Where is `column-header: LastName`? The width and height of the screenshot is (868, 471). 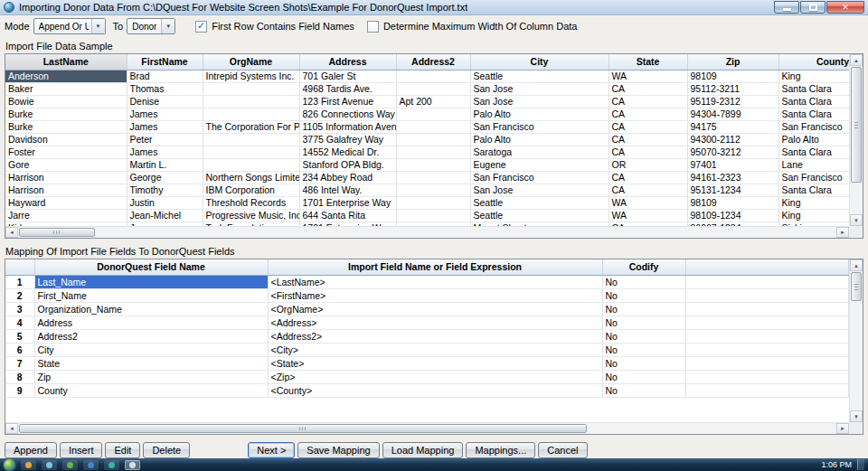
column-header: LastName is located at coordinates (66, 61).